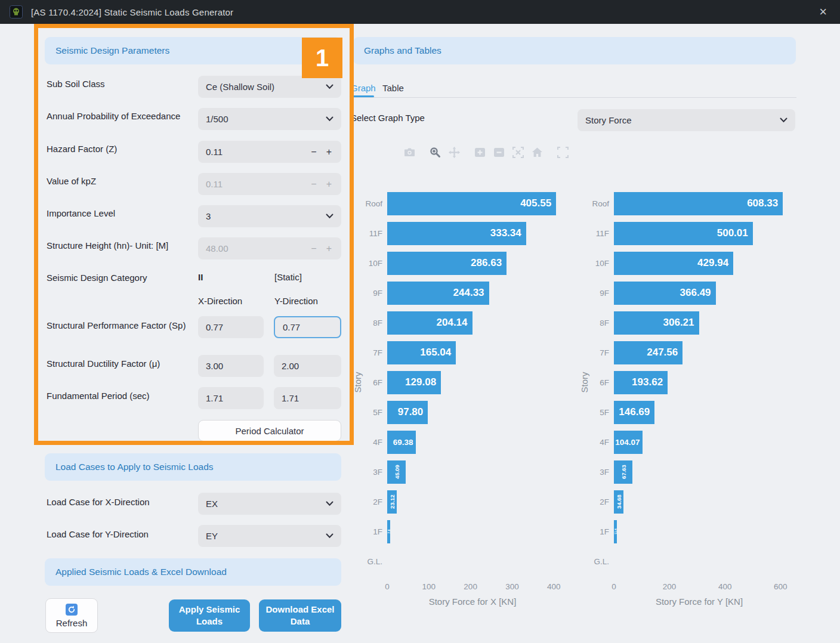 The image size is (840, 643). I want to click on reset-axes-icon, so click(537, 153).